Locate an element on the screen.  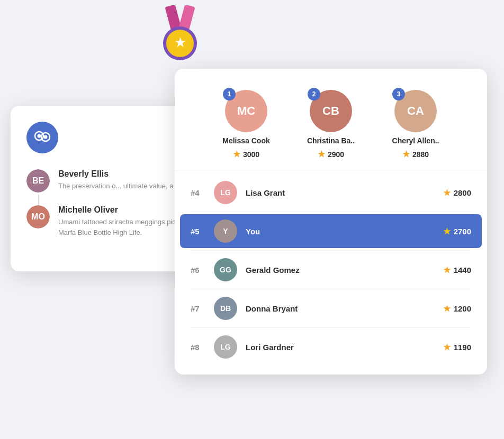
leaderboard-row: #7 DB Donna Bryant ★ 1200 is located at coordinates (331, 308).